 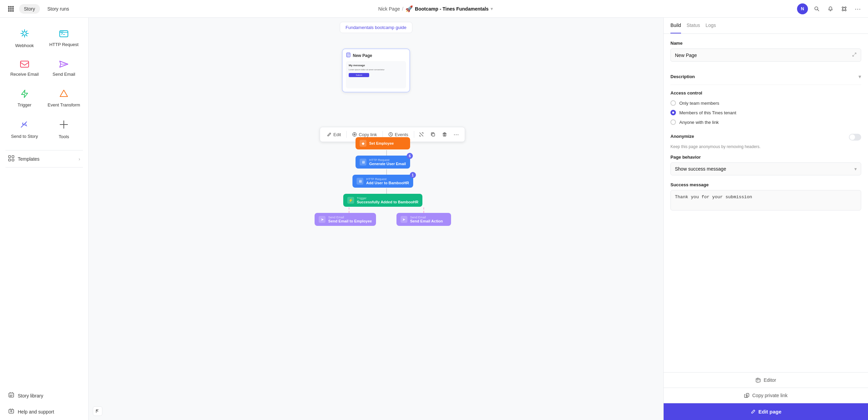 What do you see at coordinates (844, 9) in the screenshot?
I see `integrations-icon` at bounding box center [844, 9].